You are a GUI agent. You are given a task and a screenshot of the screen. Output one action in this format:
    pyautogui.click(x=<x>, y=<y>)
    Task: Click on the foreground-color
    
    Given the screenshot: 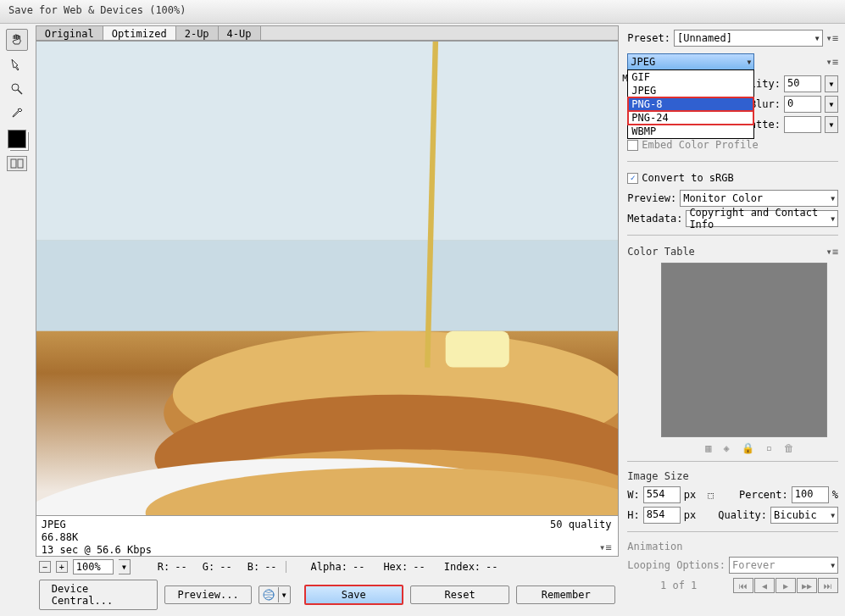 What is the action you would take?
    pyautogui.click(x=17, y=139)
    